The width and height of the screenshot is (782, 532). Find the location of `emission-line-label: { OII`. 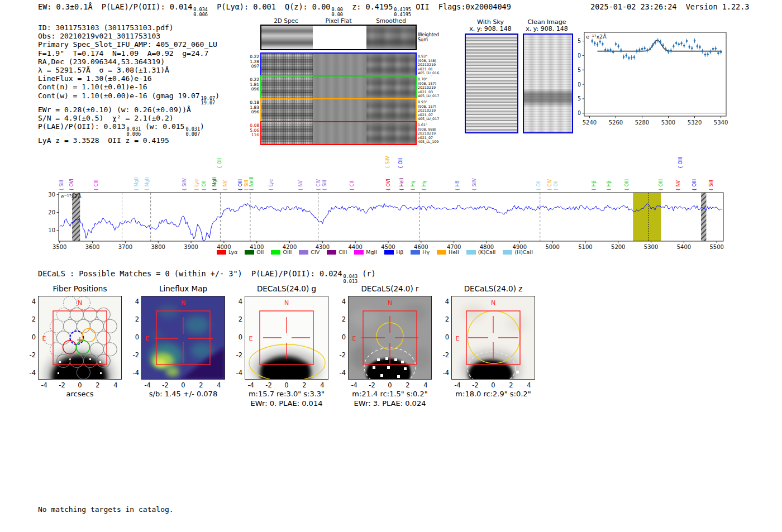

emission-line-label: { OII is located at coordinates (401, 163).